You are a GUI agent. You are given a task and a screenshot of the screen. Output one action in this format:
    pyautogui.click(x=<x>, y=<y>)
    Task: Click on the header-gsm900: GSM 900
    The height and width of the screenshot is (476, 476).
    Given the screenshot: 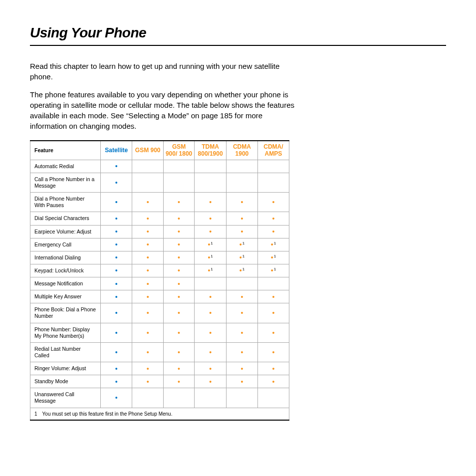 What is the action you would take?
    pyautogui.click(x=148, y=150)
    